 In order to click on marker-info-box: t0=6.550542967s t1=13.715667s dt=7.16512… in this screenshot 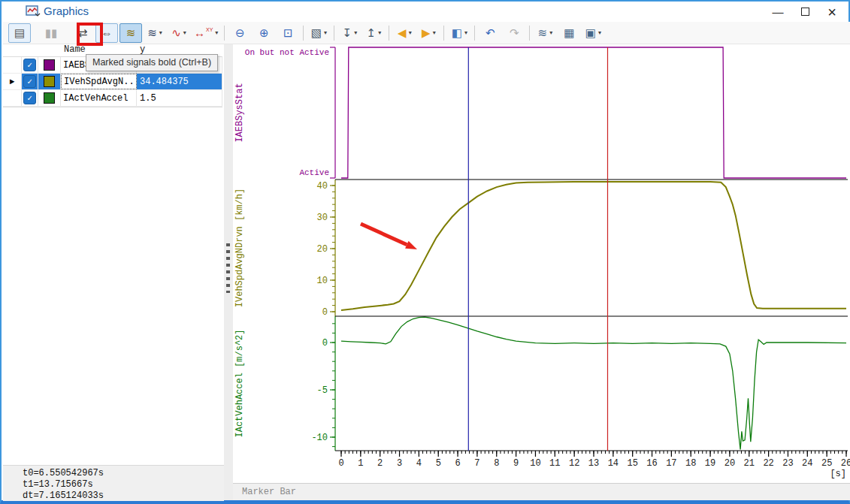, I will do `click(113, 483)`.